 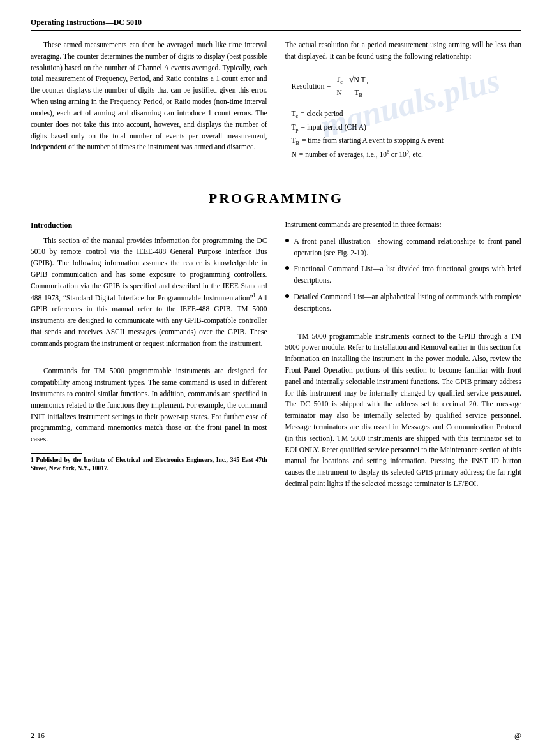 What do you see at coordinates (276, 736) in the screenshot?
I see `page-footer: 2-16 @` at bounding box center [276, 736].